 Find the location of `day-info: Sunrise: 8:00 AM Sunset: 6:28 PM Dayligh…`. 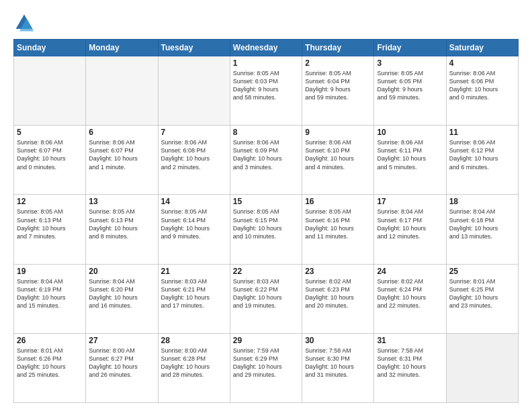

day-info: Sunrise: 8:00 AM Sunset: 6:28 PM Dayligh… is located at coordinates (194, 363).